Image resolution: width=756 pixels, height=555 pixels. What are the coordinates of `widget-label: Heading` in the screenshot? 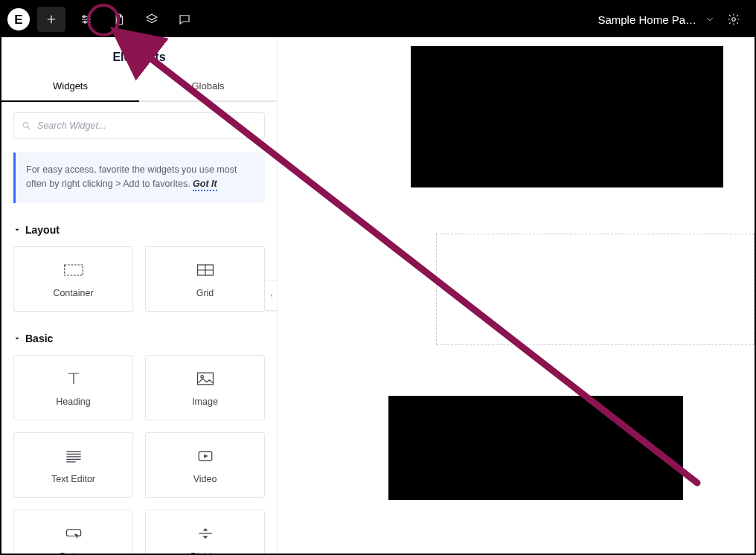 It's located at (73, 402).